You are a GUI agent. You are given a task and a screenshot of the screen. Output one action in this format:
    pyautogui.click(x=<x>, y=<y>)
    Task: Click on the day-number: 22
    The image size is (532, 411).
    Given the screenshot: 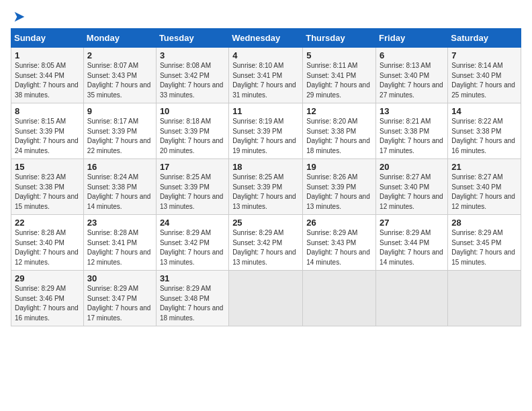 What is the action you would take?
    pyautogui.click(x=48, y=223)
    